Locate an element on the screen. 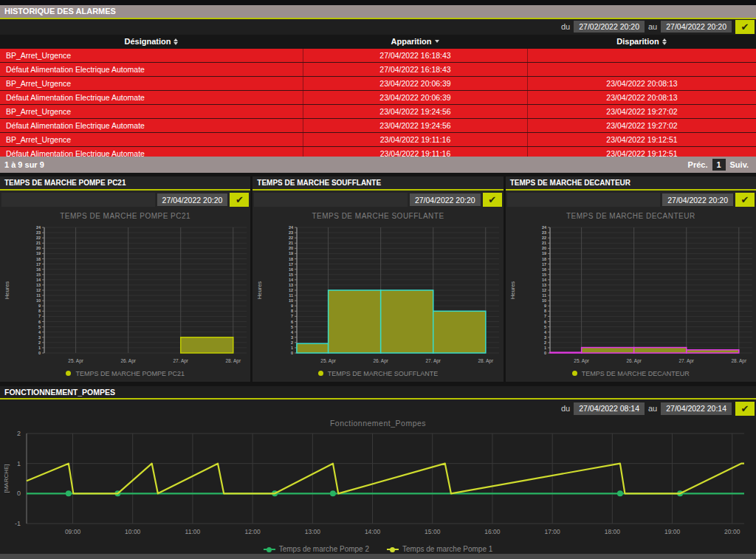 This screenshot has width=756, height=559. svg-text: 20:00 is located at coordinates (732, 532).